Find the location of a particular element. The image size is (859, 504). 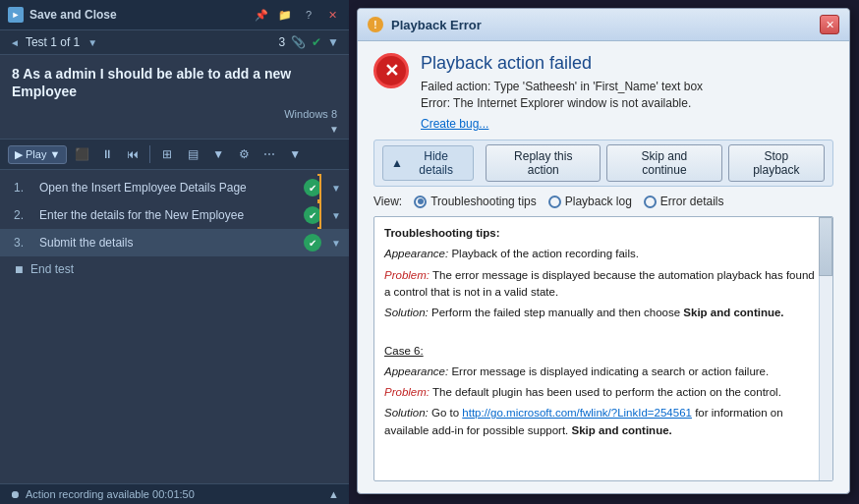

play-icon: ▶ is located at coordinates (19, 155).